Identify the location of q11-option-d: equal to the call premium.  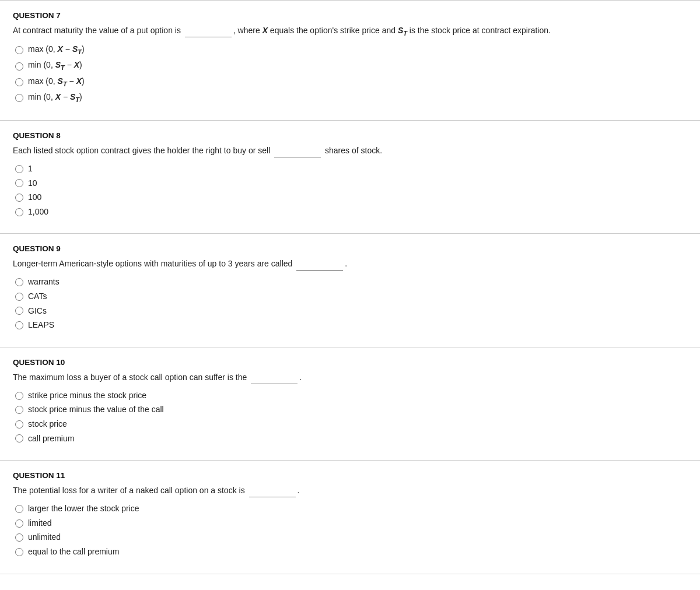
(351, 552).